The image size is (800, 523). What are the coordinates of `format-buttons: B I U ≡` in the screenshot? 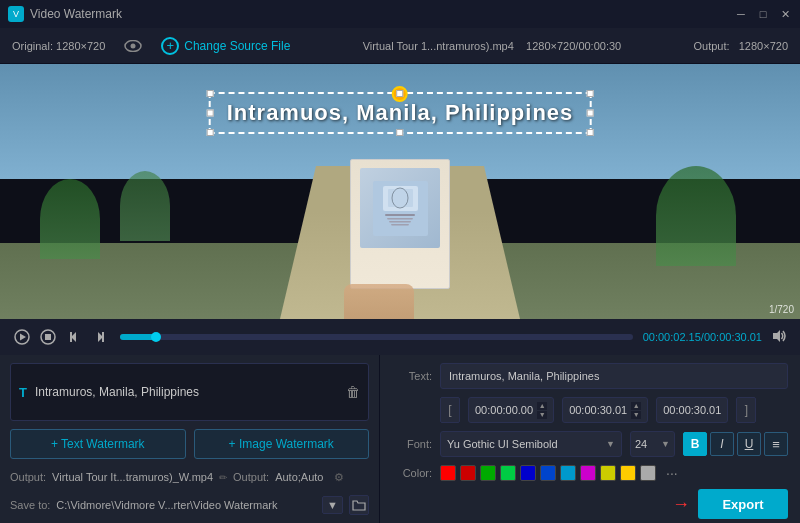 It's located at (736, 444).